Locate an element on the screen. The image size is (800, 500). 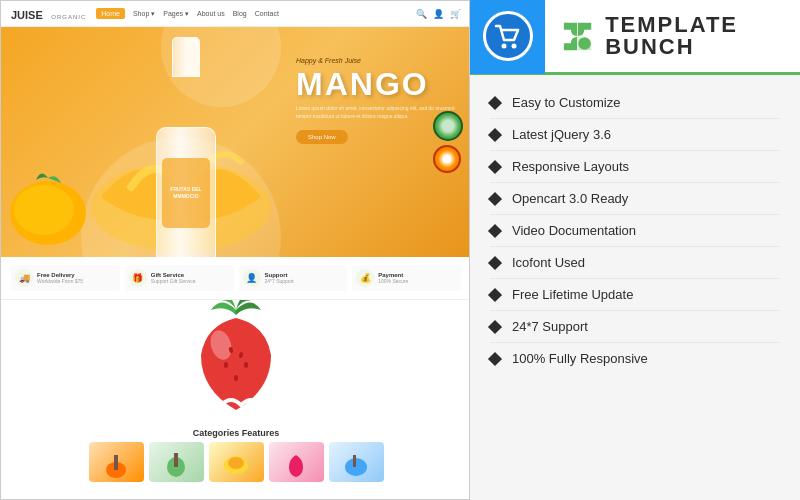
nav-bar: JUISE ORGANIC Home Shop ▾ Pages ▾ About … is located at coordinates (236, 14).